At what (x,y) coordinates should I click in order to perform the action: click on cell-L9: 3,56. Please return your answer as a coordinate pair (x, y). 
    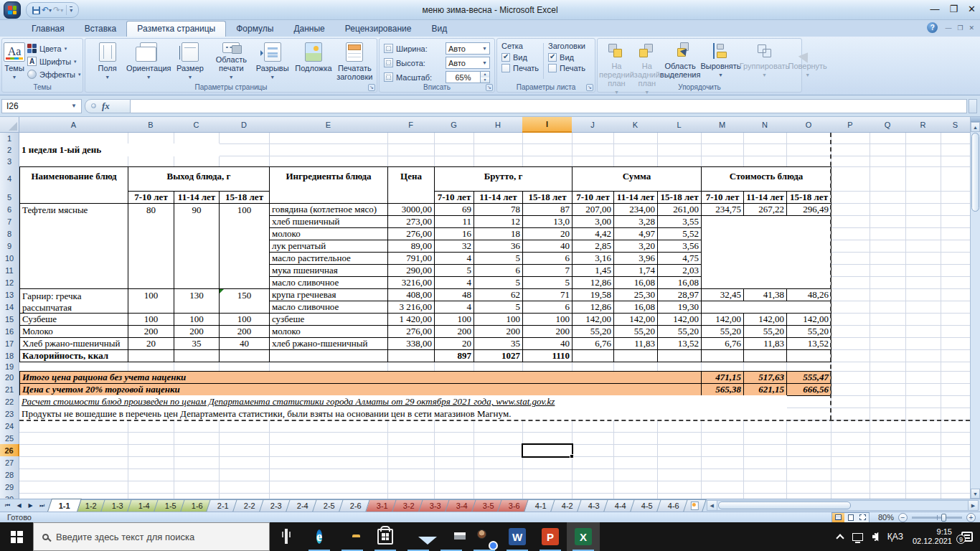
    Looking at the image, I should click on (679, 246).